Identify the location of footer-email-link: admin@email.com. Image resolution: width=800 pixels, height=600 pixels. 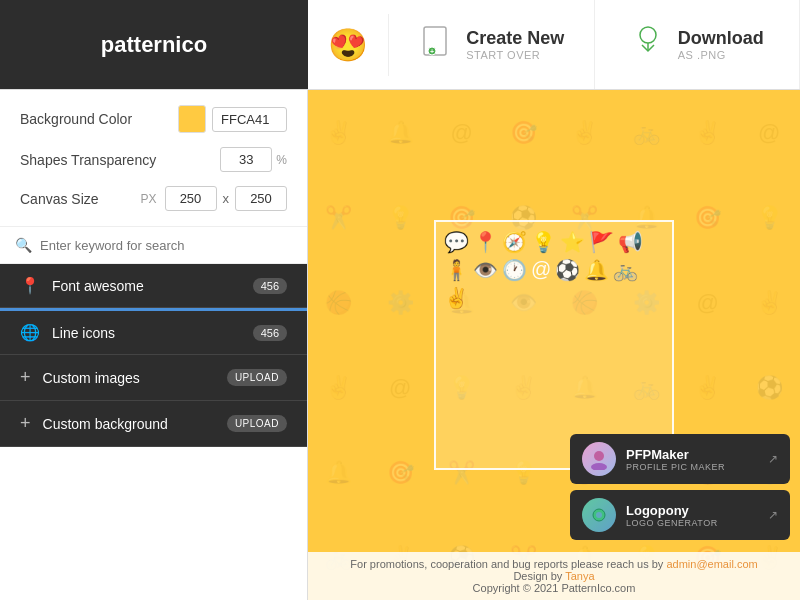
(712, 564).